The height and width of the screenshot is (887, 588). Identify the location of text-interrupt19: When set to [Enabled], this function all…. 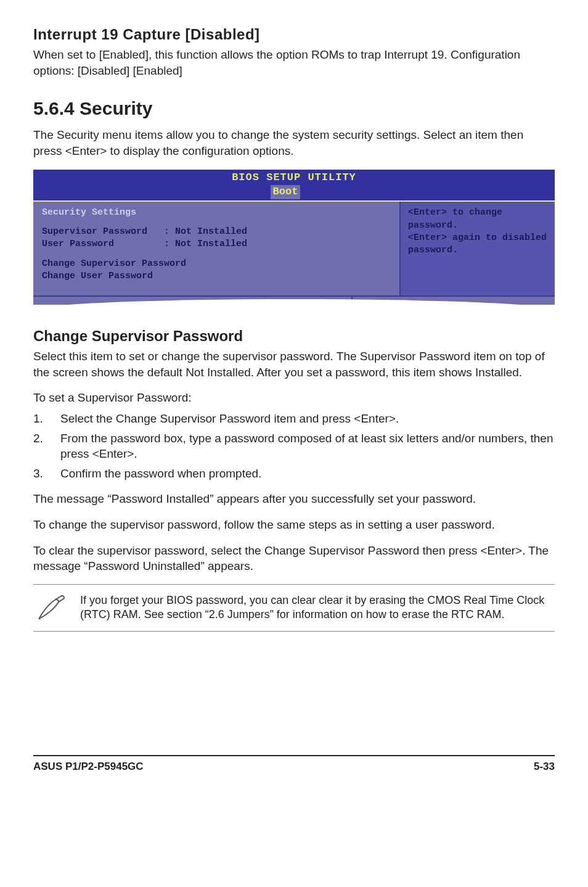
(294, 63).